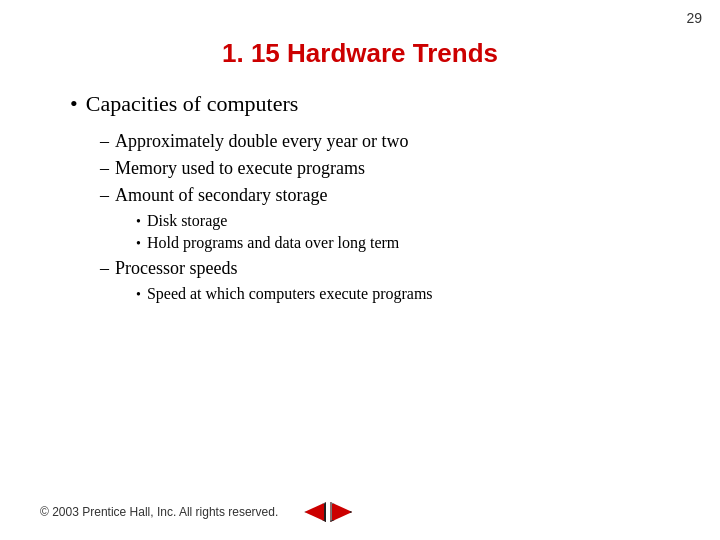 The width and height of the screenshot is (720, 540). Describe the element at coordinates (176, 268) in the screenshot. I see `sub-item-3-text: Processor speeds` at that location.